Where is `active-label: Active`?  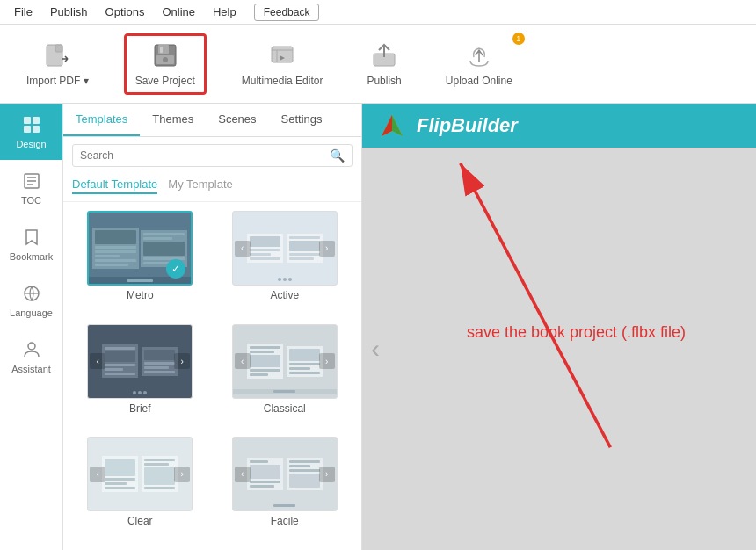 active-label: Active is located at coordinates (285, 295).